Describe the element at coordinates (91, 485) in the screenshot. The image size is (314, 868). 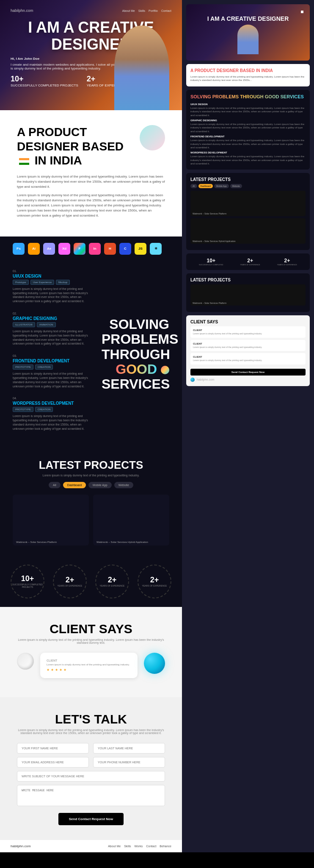
I see `projects-filters: All Dashboard Mobile App Website` at that location.